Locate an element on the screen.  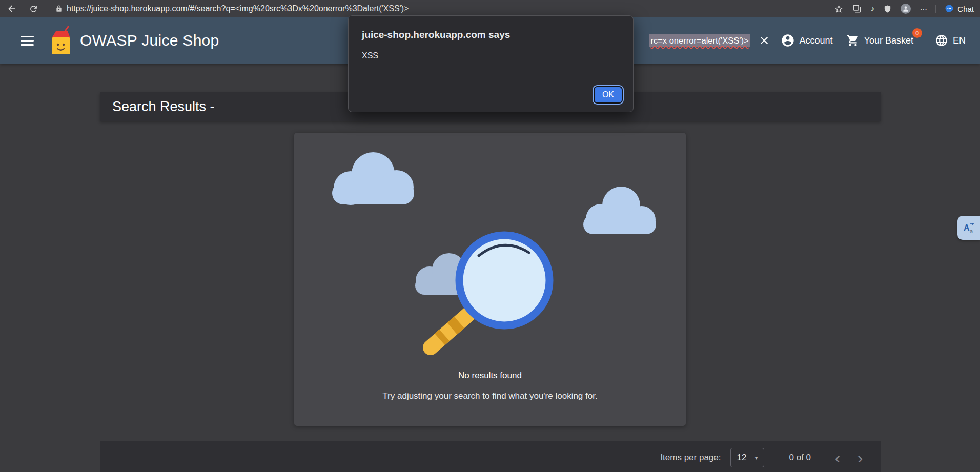
range-label: 0 of 0 is located at coordinates (800, 458).